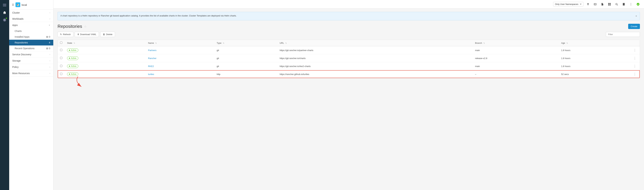 Image resolution: width=644 pixels, height=190 pixels. Describe the element at coordinates (31, 25) in the screenshot. I see `nav-item-apps: Apps ∨` at that location.